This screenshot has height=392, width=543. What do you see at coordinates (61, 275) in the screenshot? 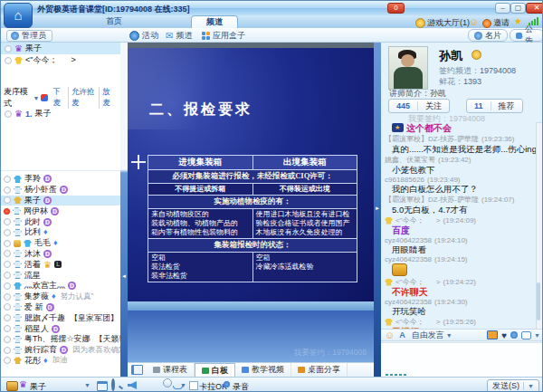
I see `list-item: 流星` at bounding box center [61, 275].